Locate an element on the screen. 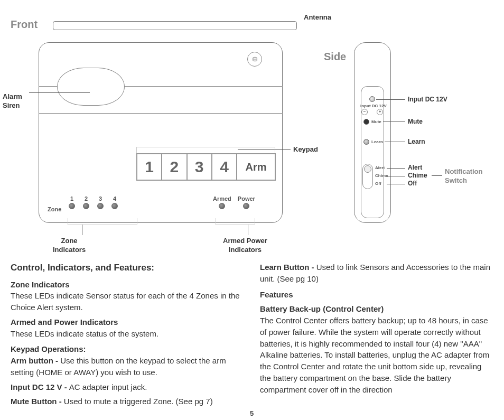  notif-leader is located at coordinates (437, 175).